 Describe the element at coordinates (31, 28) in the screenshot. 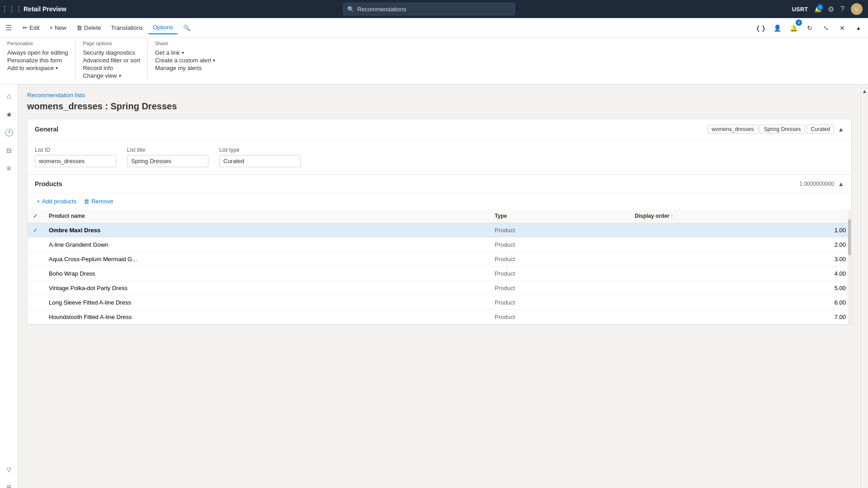

I see `edit-button: ✏ Edit` at that location.